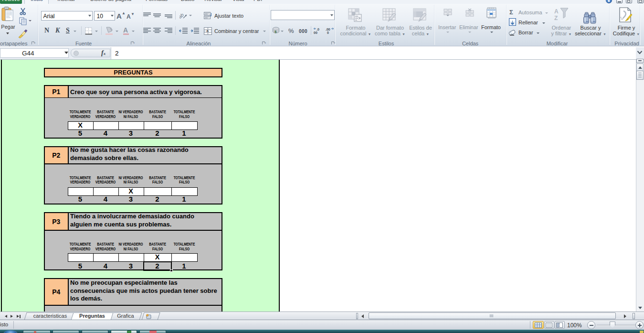  I want to click on svg-text: Z, so click(556, 18).